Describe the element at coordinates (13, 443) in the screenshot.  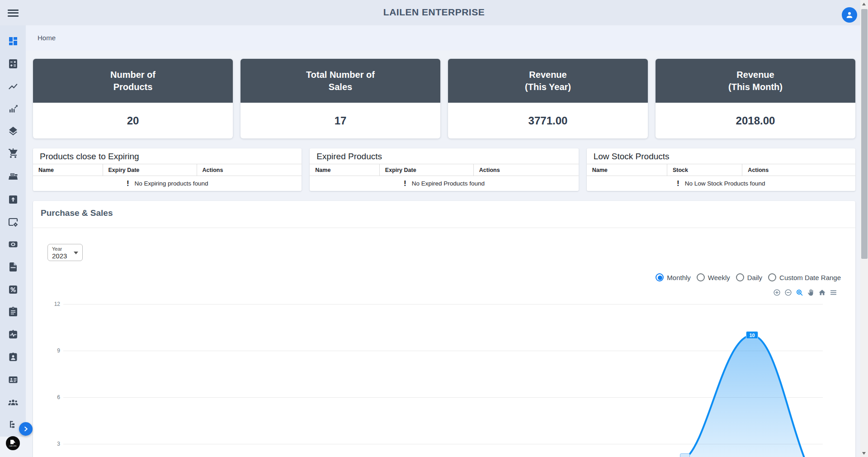
I see `company-logo: LAILEN` at that location.